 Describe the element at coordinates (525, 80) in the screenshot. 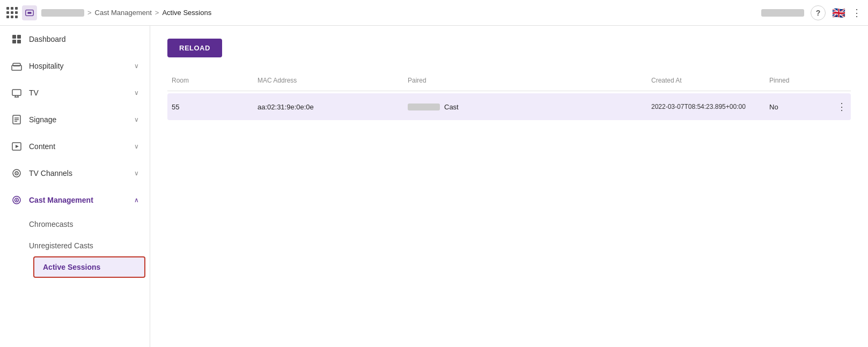

I see `col-paired: Paired` at that location.